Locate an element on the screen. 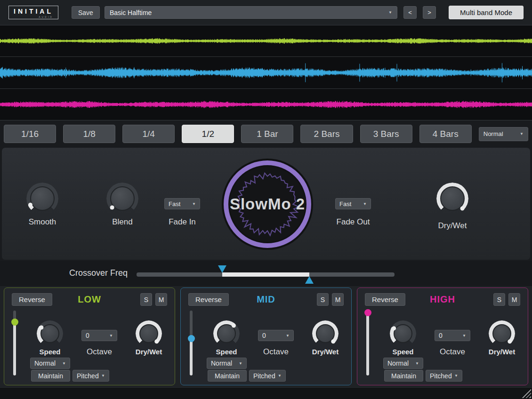 Image resolution: width=532 pixels, height=399 pixels. resize-grip-icon is located at coordinates (525, 392).